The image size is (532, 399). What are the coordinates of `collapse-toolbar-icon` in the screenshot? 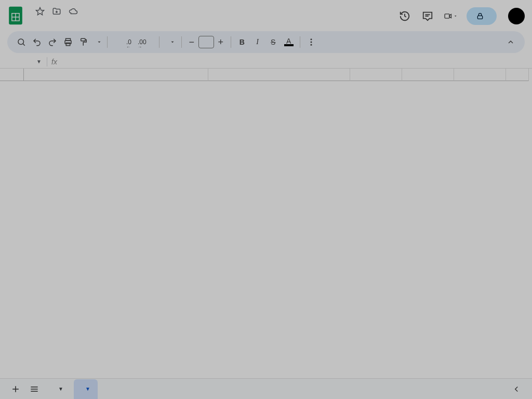 It's located at (511, 42).